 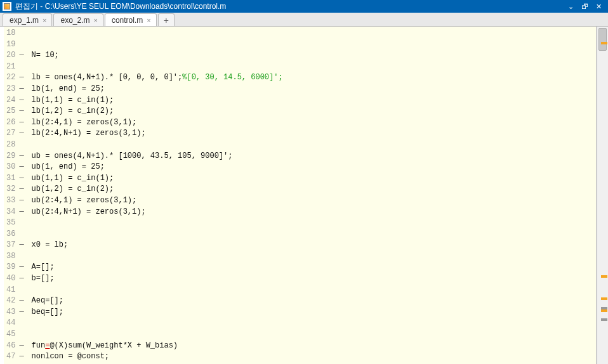 I want to click on code-line: ub(2:4,1) = zeros(3,1);, so click(x=157, y=201).